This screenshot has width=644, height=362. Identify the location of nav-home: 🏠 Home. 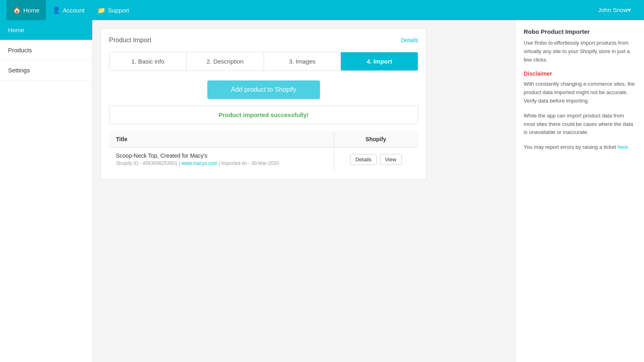
(26, 10).